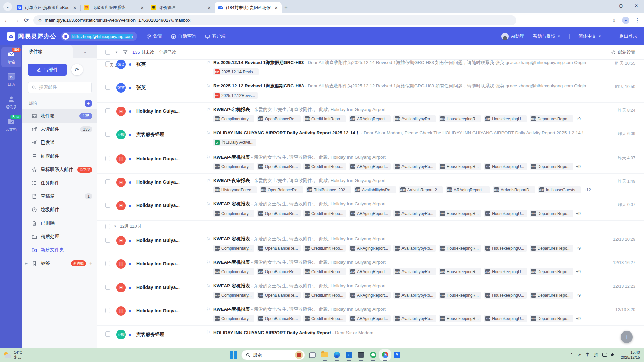 The height and width of the screenshot is (362, 644). What do you see at coordinates (11, 125) in the screenshot?
I see `rail-item-docs: 云文档Beta` at bounding box center [11, 125].